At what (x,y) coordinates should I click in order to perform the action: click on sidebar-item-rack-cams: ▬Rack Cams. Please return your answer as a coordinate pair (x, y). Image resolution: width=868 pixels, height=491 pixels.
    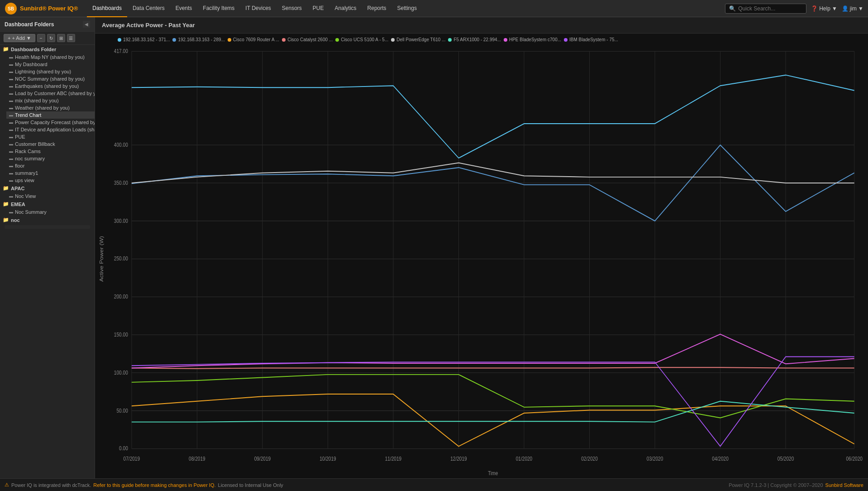
    Looking at the image, I should click on (51, 151).